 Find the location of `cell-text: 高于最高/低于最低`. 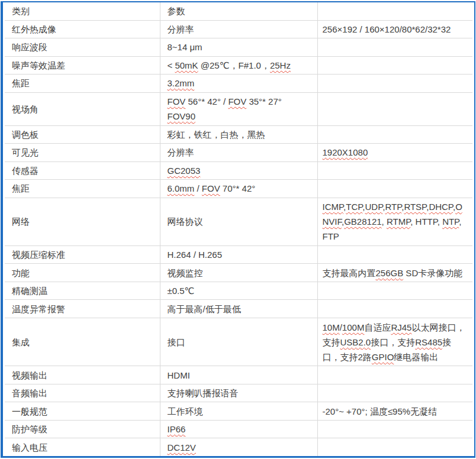

cell-text: 高于最高/低于最低 is located at coordinates (204, 309).